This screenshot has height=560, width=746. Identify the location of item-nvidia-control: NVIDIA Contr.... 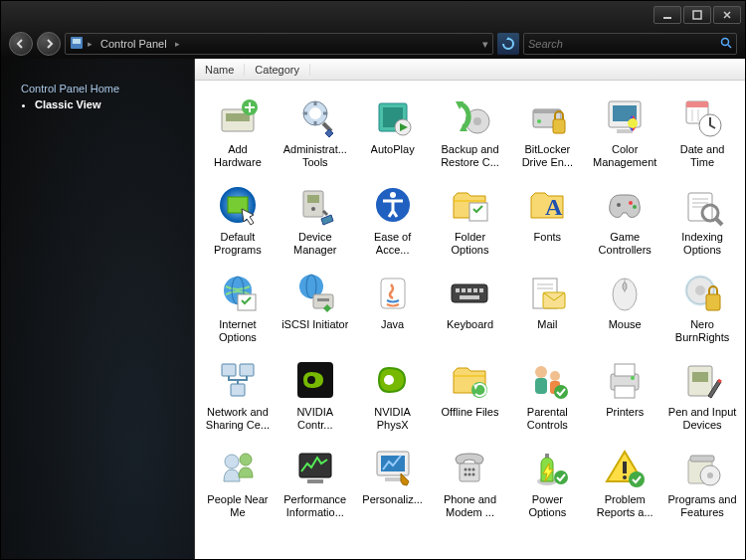
(315, 394).